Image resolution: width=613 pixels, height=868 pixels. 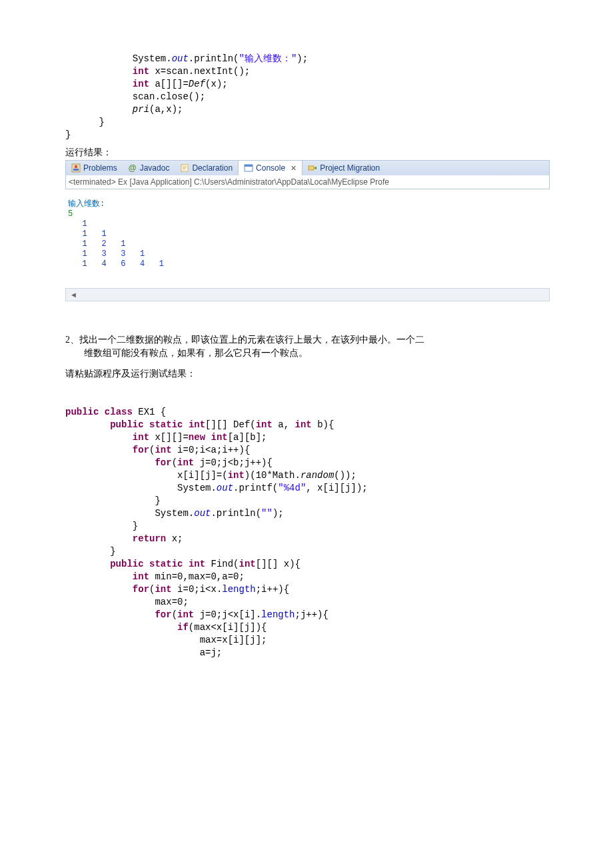 I want to click on terminated-line: <terminated> Ex [Java Application] C:\Us…, so click(x=308, y=183).